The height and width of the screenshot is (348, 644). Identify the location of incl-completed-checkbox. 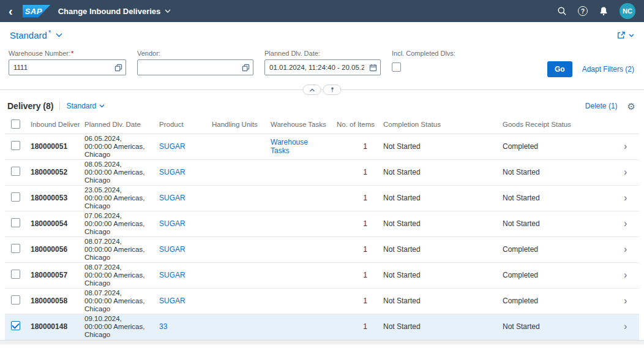
(397, 67).